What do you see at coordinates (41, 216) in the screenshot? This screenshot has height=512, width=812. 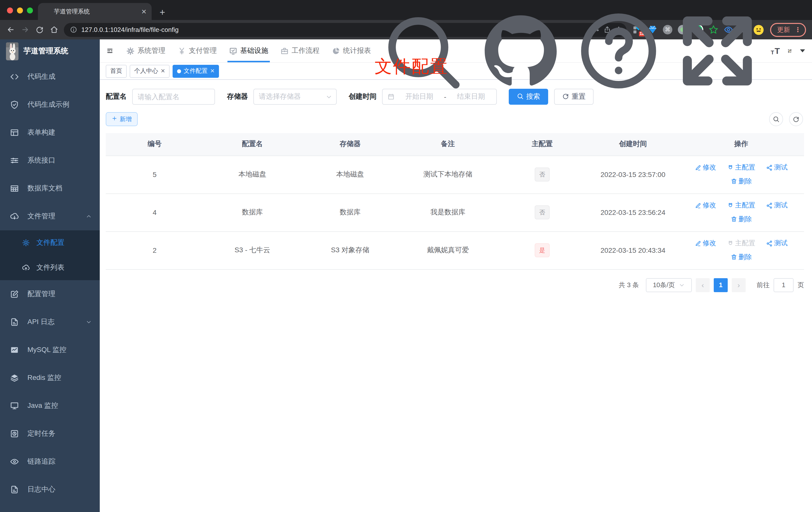 I see `sidebar-item-label: 文件管理` at bounding box center [41, 216].